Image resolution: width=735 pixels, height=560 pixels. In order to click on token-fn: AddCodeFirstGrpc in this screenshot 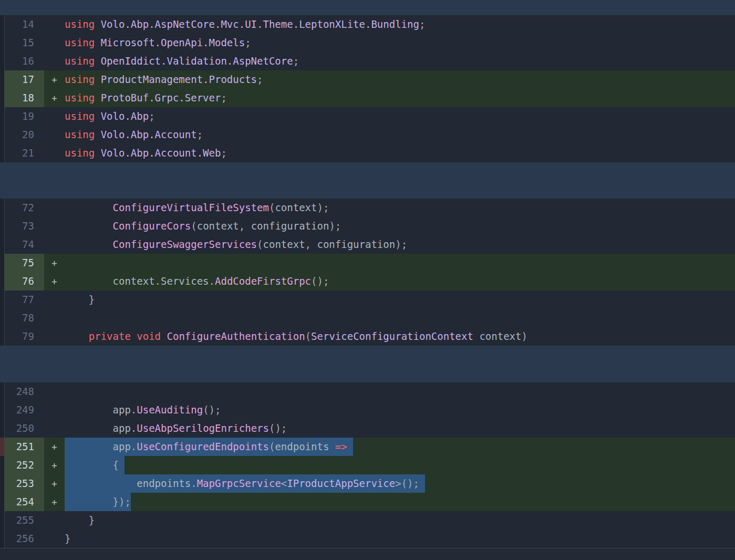, I will do `click(263, 281)`.